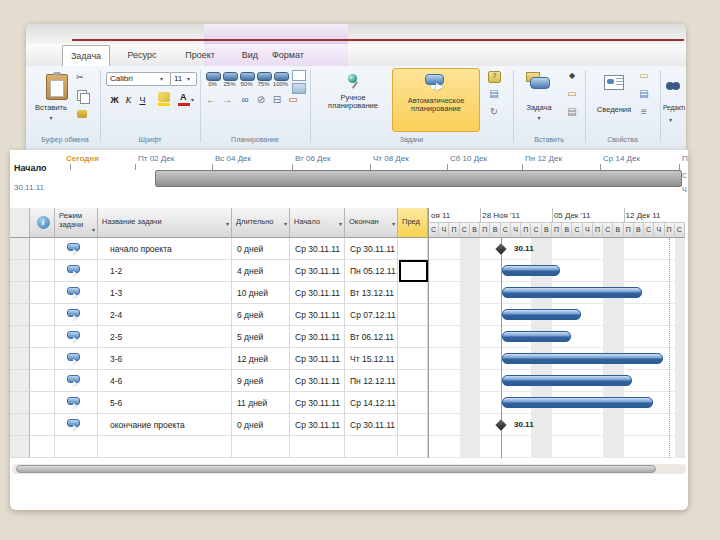 The width and height of the screenshot is (720, 540). I want to click on cell-duration: 10 дней, so click(261, 293).